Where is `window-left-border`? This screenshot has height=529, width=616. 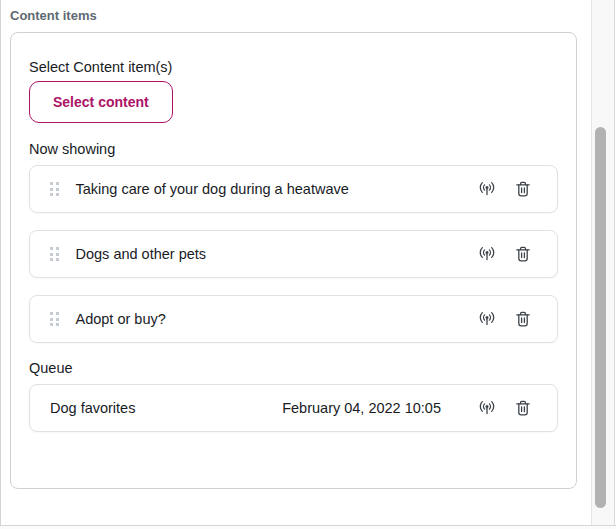
window-left-border is located at coordinates (0, 264).